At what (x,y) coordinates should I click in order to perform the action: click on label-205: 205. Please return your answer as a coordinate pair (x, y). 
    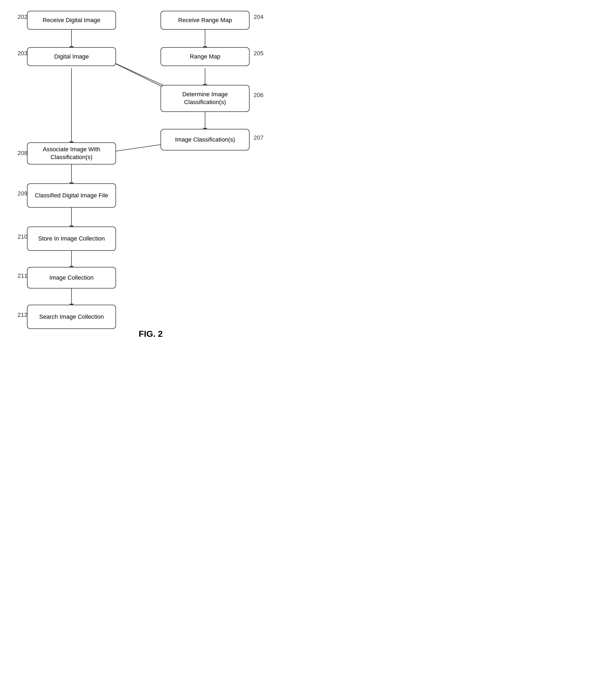
    Looking at the image, I should click on (259, 53).